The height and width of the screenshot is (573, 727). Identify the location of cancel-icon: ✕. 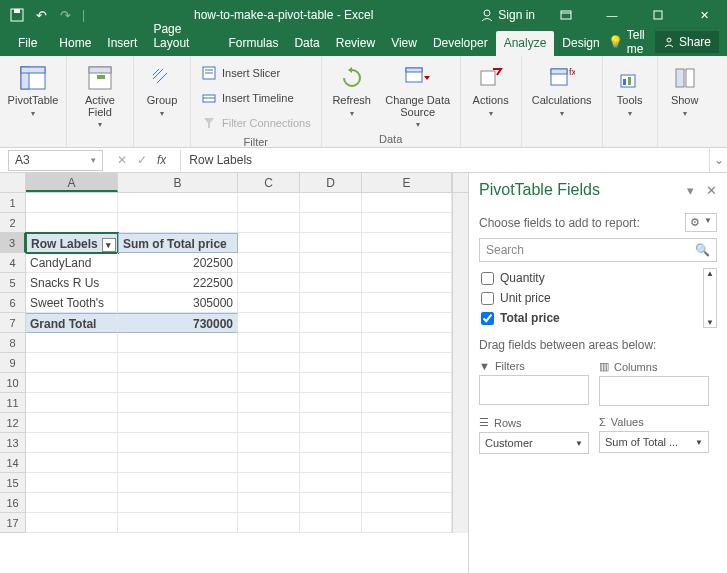
(122, 160).